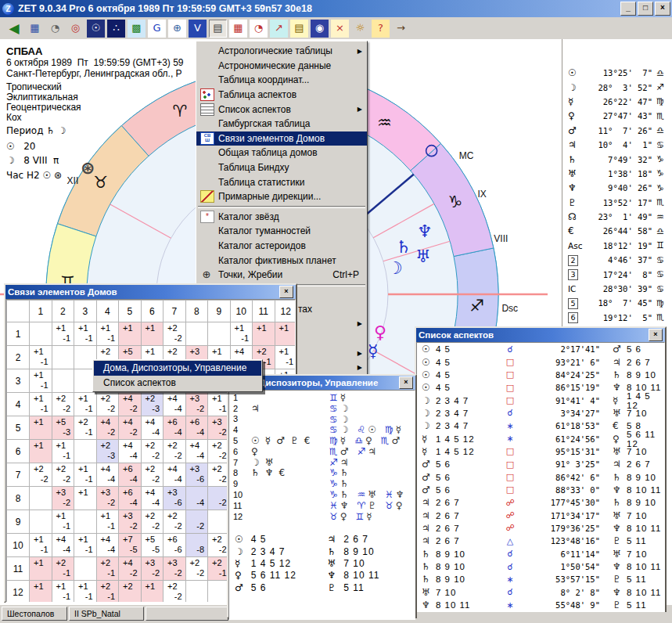  What do you see at coordinates (238, 28) in the screenshot?
I see `aspect-table-icon: ▦` at bounding box center [238, 28].